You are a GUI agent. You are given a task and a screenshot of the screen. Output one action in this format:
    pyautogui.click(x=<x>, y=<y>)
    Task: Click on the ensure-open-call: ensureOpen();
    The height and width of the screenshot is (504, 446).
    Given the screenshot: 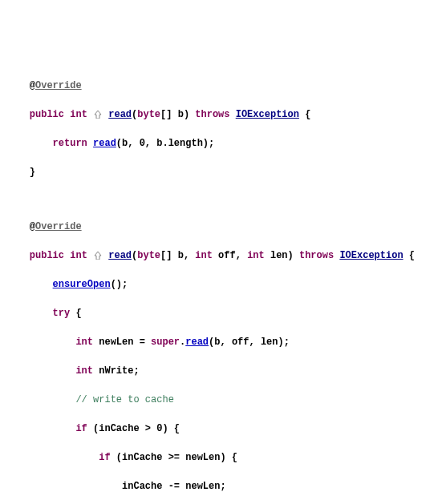 What is the action you would take?
    pyautogui.click(x=223, y=284)
    